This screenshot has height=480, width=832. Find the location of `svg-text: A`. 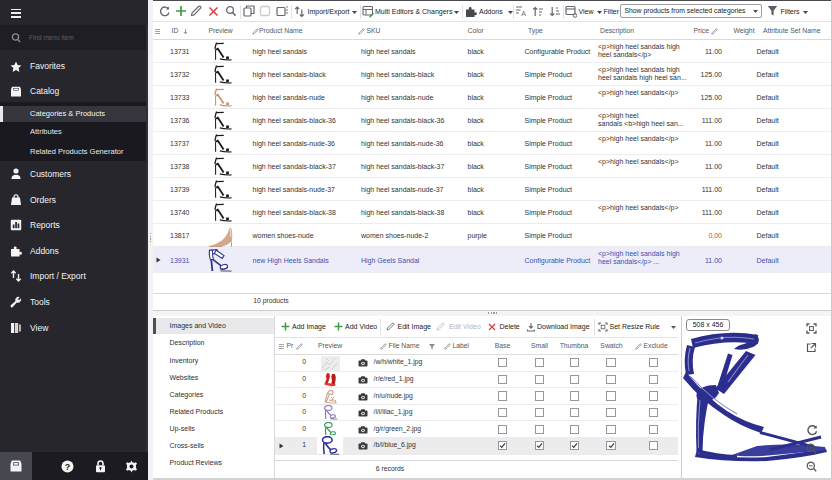

svg-text: A is located at coordinates (524, 14).